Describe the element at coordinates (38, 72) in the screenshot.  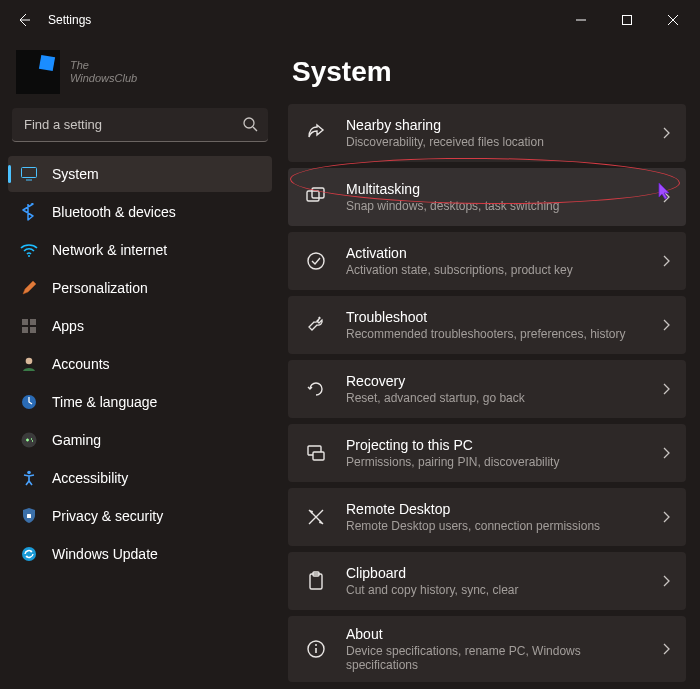
I see `avatar` at that location.